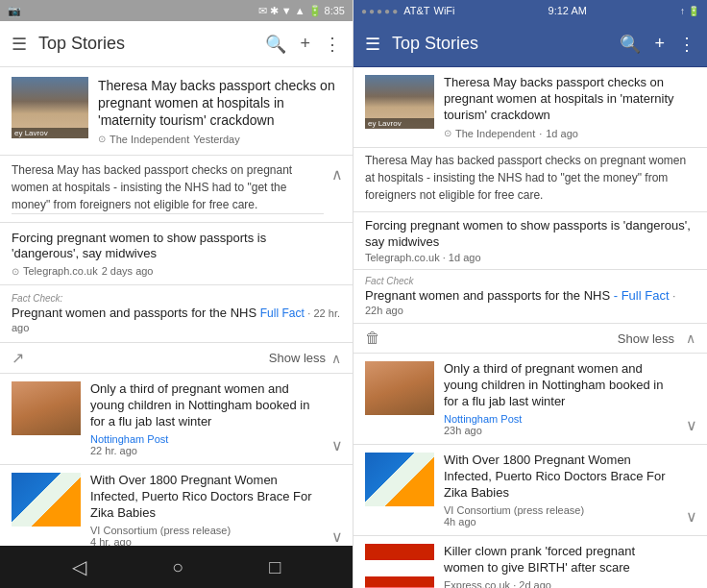 The height and width of the screenshot is (588, 707). What do you see at coordinates (19, 44) in the screenshot?
I see `menu-icon-left: ☰` at bounding box center [19, 44].